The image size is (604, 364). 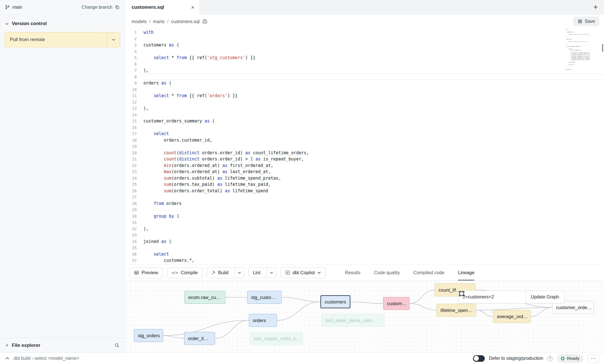 I want to click on pull-dropdown-toggle, so click(x=113, y=40).